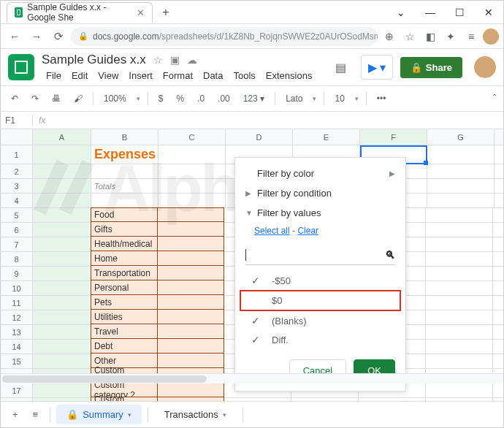 This screenshot has width=504, height=428. Describe the element at coordinates (320, 174) in the screenshot. I see `filter-by-color: Filter by color ▶` at that location.